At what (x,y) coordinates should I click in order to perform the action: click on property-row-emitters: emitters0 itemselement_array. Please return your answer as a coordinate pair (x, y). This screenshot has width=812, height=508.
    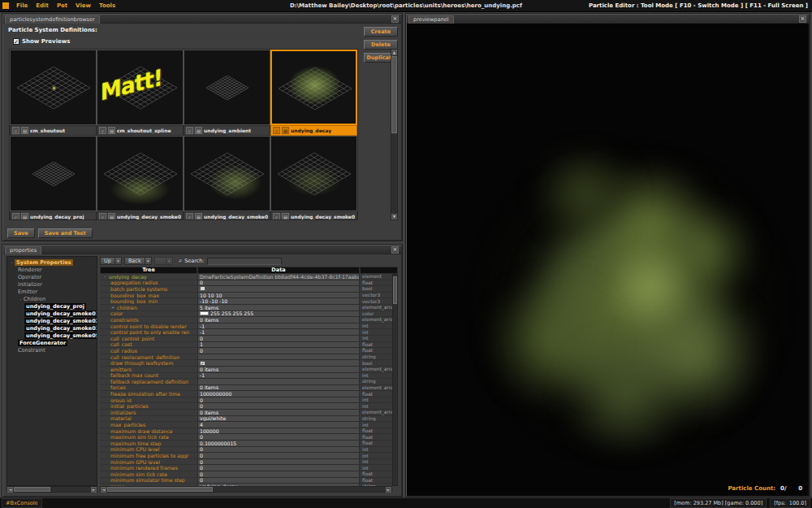
    Looking at the image, I should click on (246, 370).